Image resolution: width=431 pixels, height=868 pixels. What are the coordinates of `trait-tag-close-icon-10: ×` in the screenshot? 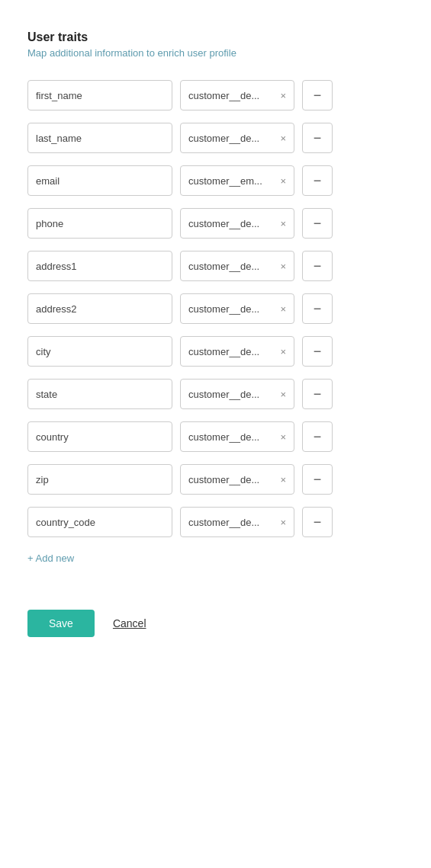 It's located at (283, 523).